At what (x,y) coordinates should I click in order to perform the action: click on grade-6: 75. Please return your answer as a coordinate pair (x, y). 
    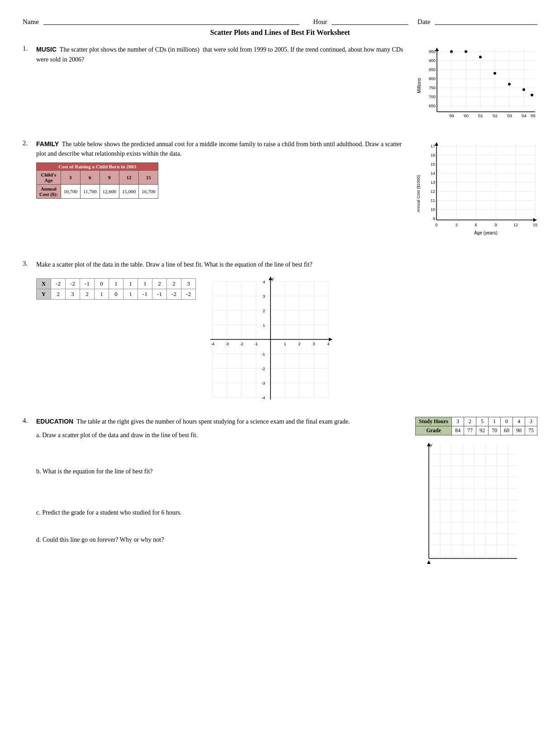
    Looking at the image, I should click on (531, 431).